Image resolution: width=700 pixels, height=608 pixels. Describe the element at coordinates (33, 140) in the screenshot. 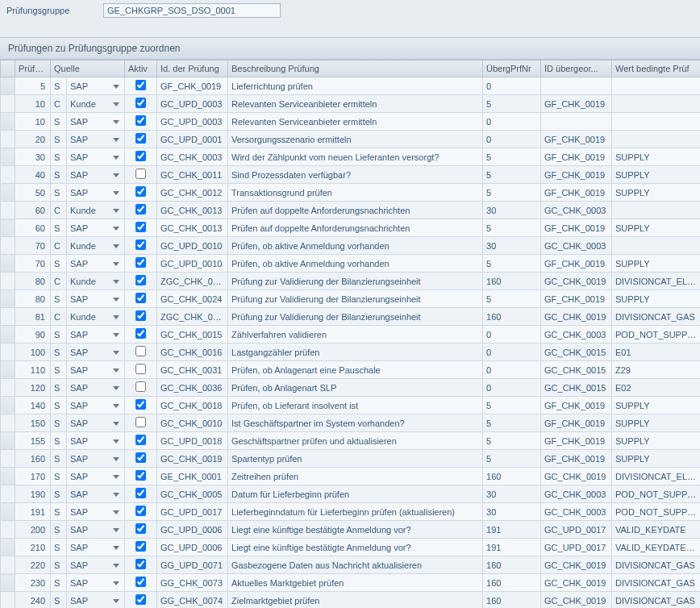

I see `cell-prufn: 20` at that location.